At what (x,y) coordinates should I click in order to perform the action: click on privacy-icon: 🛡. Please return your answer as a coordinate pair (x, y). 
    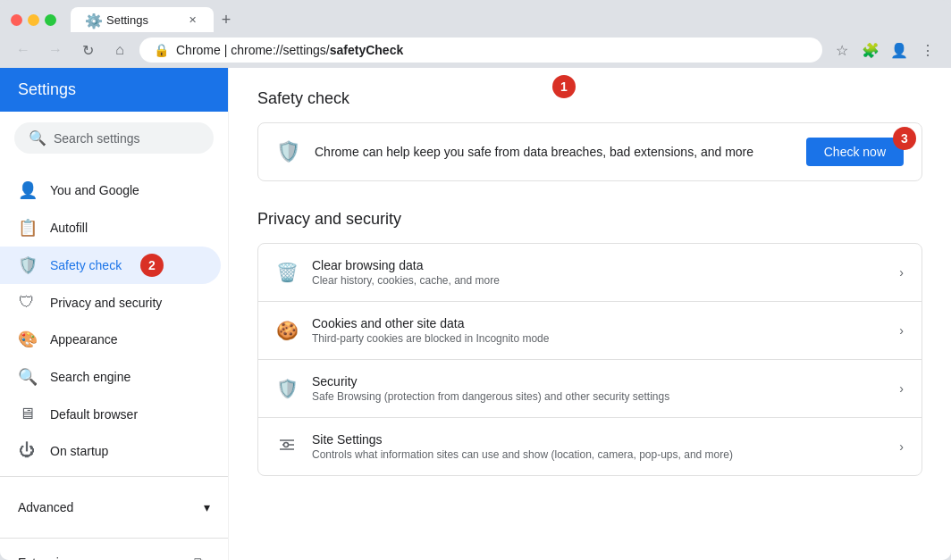
    Looking at the image, I should click on (27, 302).